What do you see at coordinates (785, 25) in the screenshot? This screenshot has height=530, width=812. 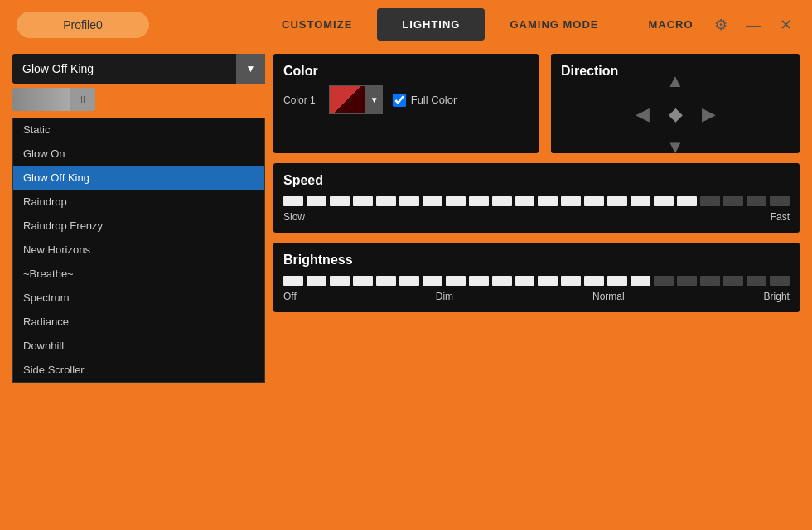 I see `close-button: ✕` at bounding box center [785, 25].